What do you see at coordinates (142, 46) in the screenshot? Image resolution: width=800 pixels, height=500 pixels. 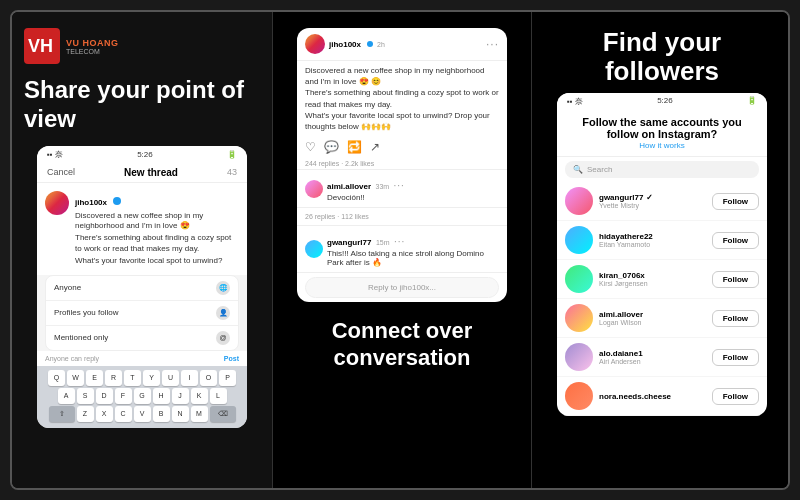 I see `panel1-header: VH VU HOANG TELECOM` at bounding box center [142, 46].